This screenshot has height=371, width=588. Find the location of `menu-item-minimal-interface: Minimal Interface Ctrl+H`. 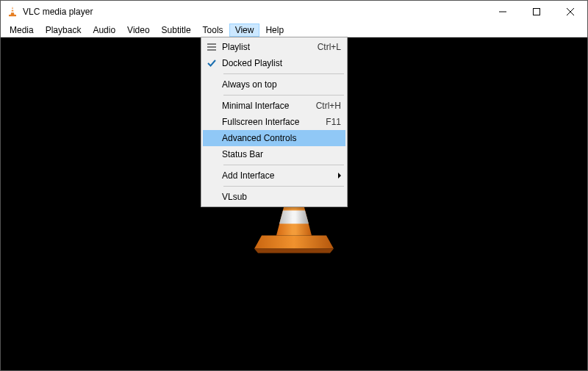

menu-item-minimal-interface: Minimal Interface Ctrl+H is located at coordinates (274, 106).